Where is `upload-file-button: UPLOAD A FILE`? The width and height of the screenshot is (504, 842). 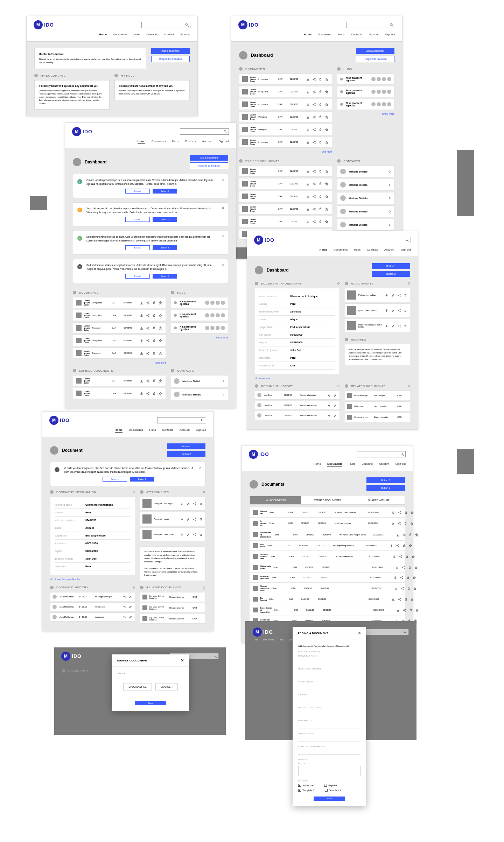 upload-file-button: UPLOAD A FILE is located at coordinates (137, 687).